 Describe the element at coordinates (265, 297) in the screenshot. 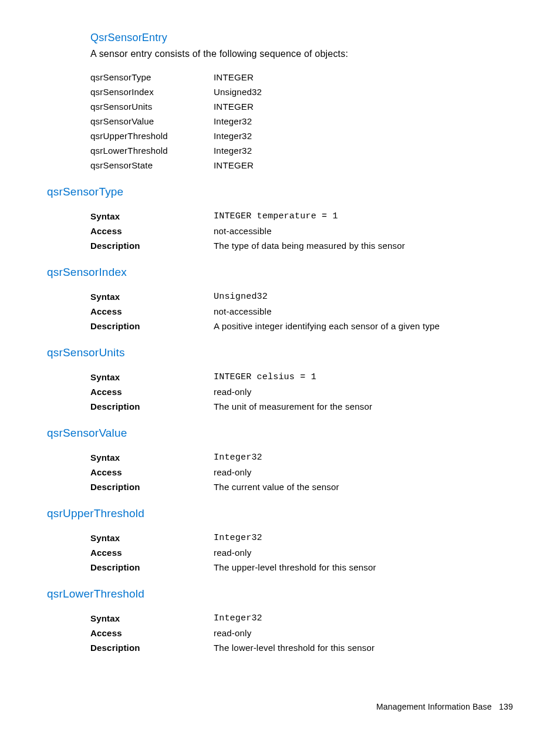

I see `table-row: SyntaxUnsigned32` at that location.